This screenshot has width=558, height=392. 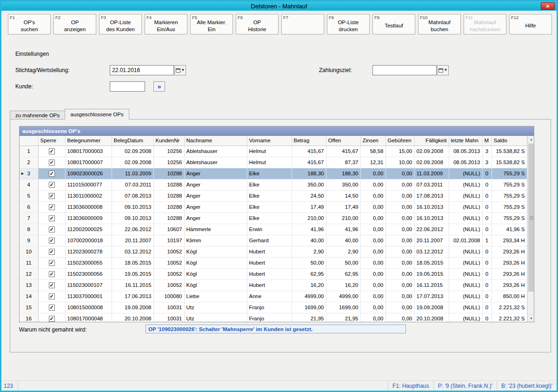 What do you see at coordinates (133, 263) in the screenshot?
I see `cell-belegdatum: 18.05.2015` at bounding box center [133, 263].